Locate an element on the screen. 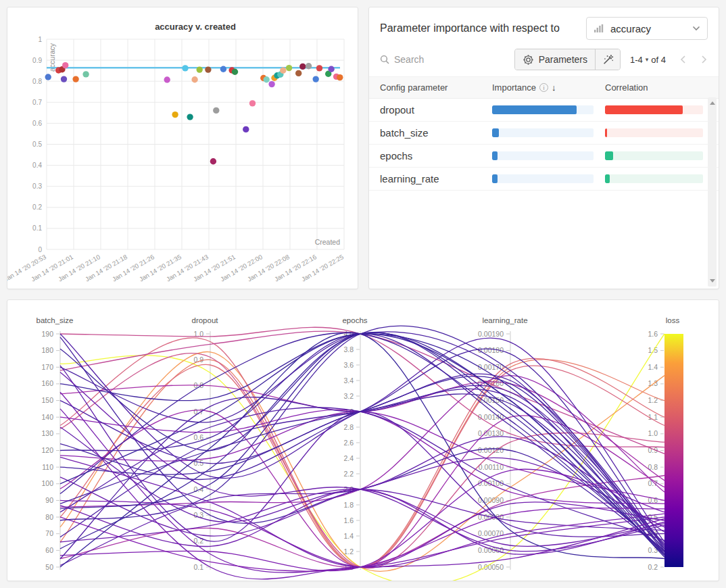  triangle-up-icon is located at coordinates (712, 103).